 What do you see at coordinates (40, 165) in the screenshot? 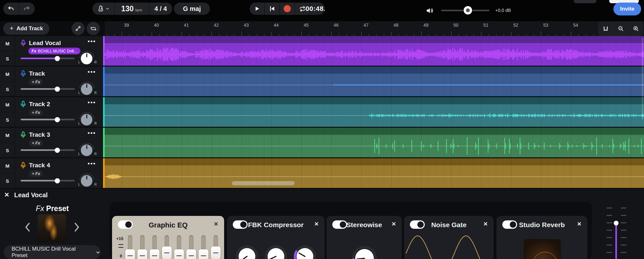
I see `track-name: Track 4` at bounding box center [40, 165].